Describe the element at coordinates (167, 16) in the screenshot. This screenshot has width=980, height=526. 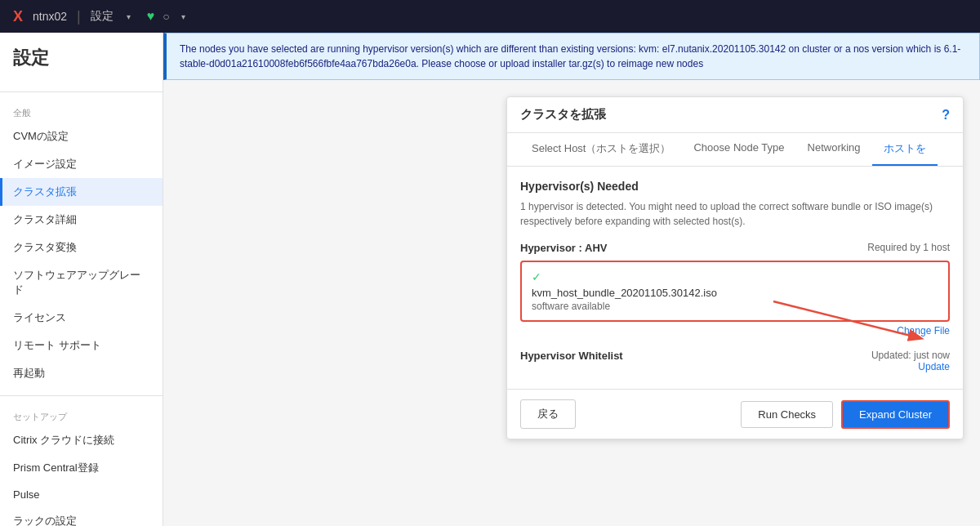
I see `topbar-icons: ♥ ○ ▾` at that location.